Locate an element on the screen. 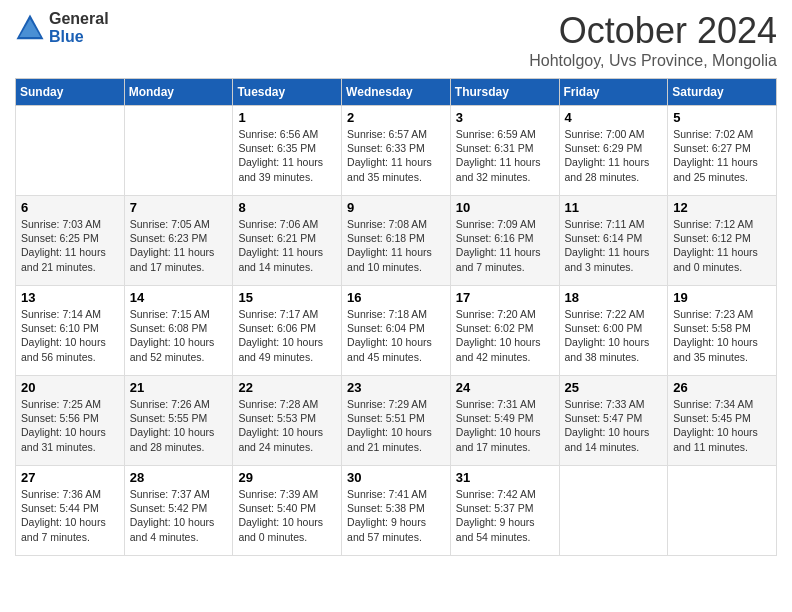 The image size is (792, 612). day-number: 11 is located at coordinates (614, 208).